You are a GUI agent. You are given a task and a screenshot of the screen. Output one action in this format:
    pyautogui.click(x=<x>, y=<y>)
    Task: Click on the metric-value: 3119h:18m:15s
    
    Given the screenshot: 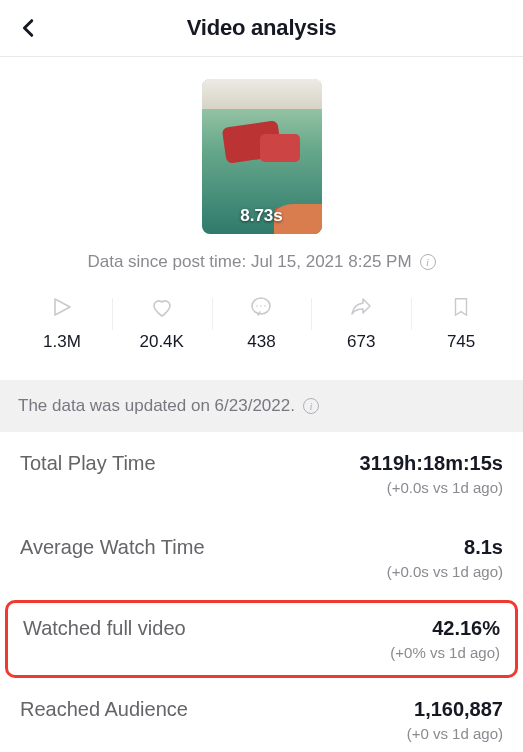 What is the action you would take?
    pyautogui.click(x=432, y=464)
    